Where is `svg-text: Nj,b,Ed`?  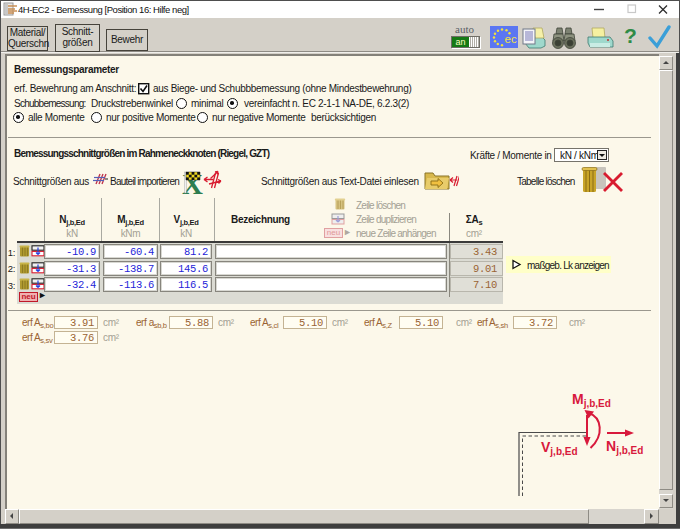 svg-text: Nj,b,Ed is located at coordinates (624, 447).